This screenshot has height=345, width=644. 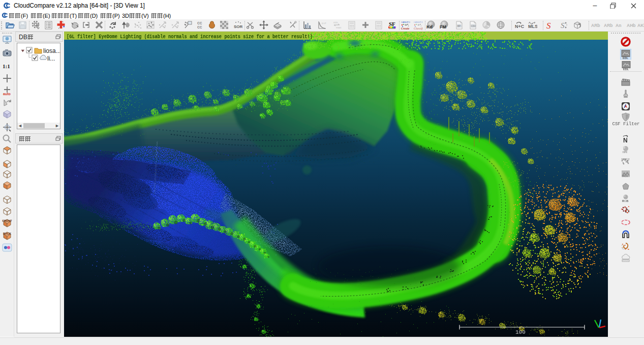 I want to click on svg-text: SF, so click(x=392, y=24).